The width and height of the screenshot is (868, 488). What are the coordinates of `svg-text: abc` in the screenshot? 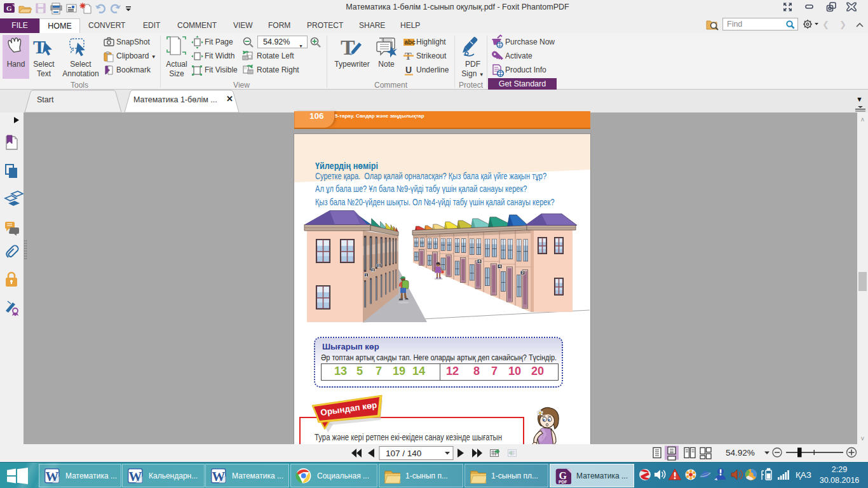 It's located at (410, 42).